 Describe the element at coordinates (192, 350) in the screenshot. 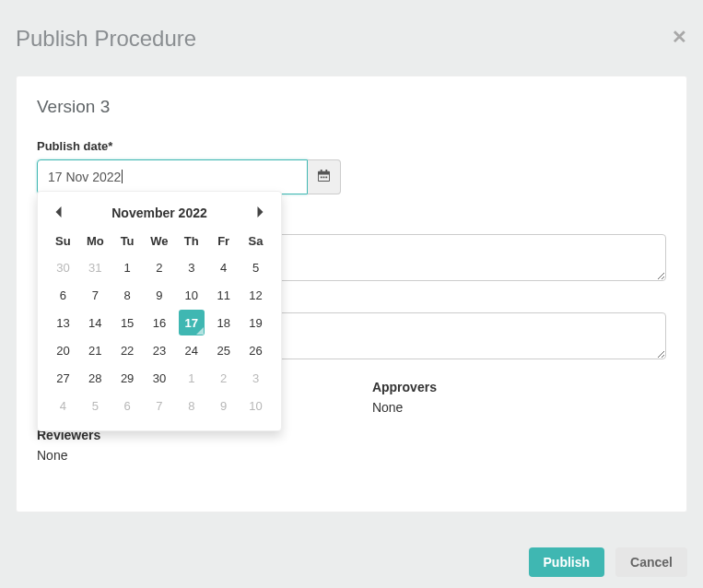

I see `calendar-day: 24` at that location.